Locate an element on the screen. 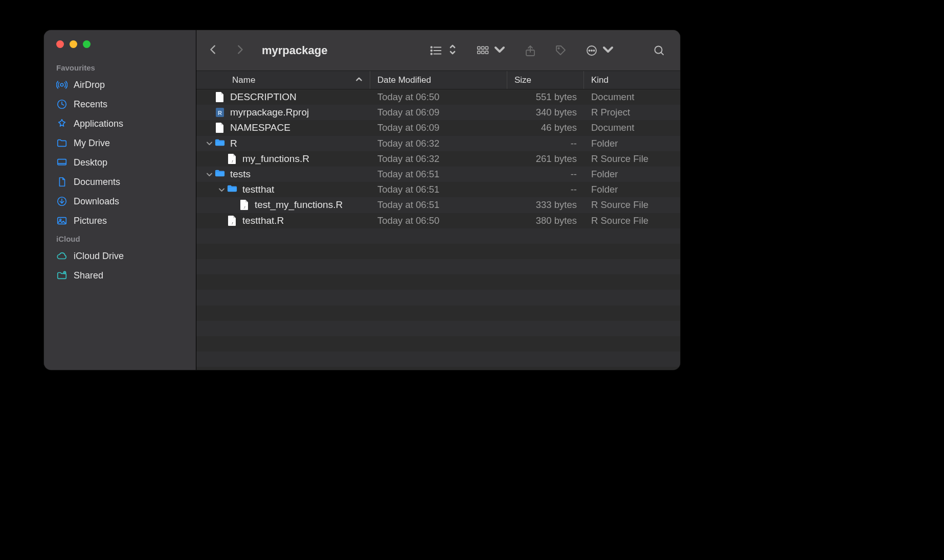  toolbar: myrpackage is located at coordinates (438, 51).